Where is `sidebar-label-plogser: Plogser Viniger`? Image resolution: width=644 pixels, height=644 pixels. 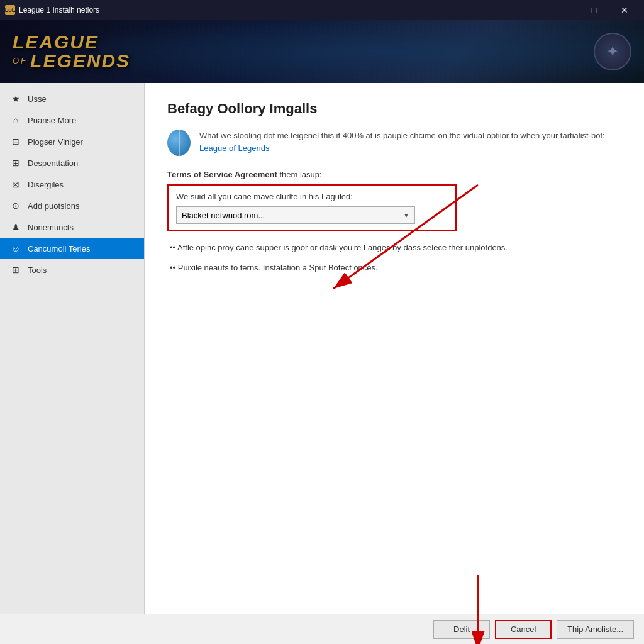
sidebar-label-plogser: Plogser Viniger is located at coordinates (55, 142).